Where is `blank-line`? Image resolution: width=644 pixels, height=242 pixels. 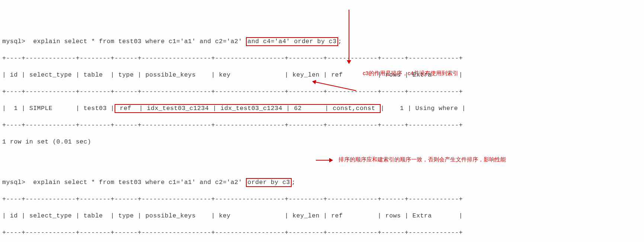 blank-line is located at coordinates (322, 159).